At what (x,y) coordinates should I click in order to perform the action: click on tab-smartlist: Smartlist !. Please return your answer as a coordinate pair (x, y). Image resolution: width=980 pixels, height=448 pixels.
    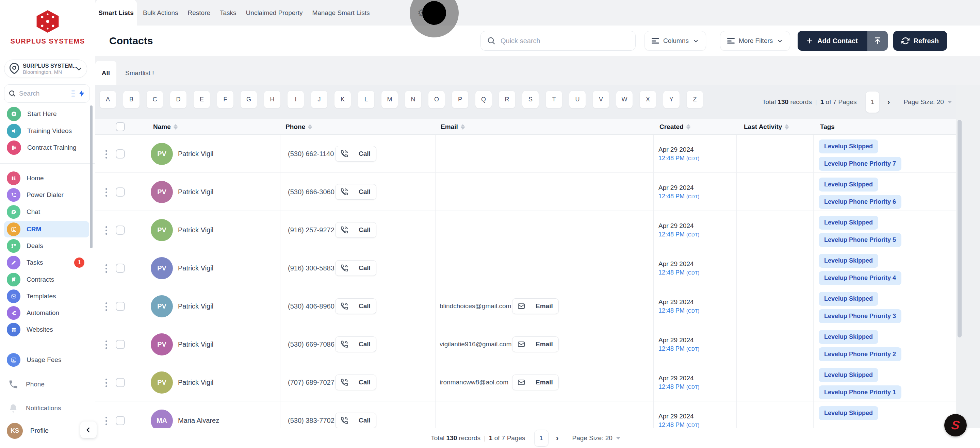
    Looking at the image, I should click on (139, 73).